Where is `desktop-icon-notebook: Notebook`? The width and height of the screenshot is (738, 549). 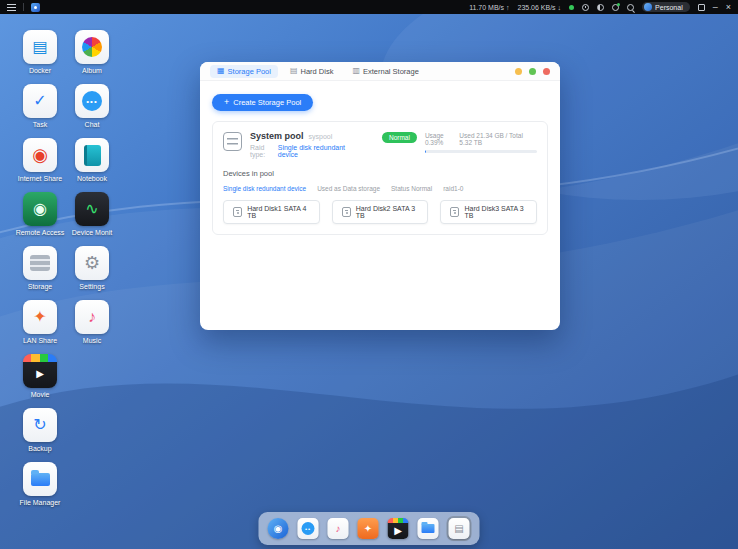
desktop-icon-notebook: Notebook is located at coordinates (92, 165).